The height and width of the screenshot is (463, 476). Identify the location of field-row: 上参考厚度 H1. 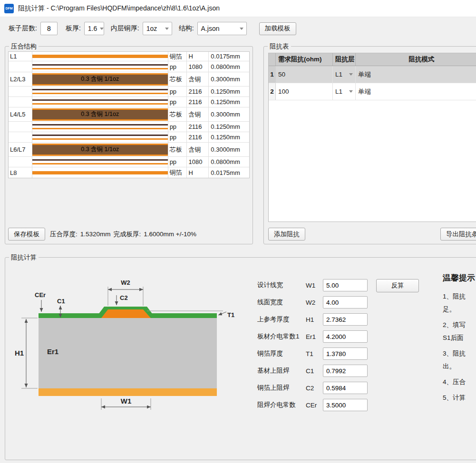
(312, 319).